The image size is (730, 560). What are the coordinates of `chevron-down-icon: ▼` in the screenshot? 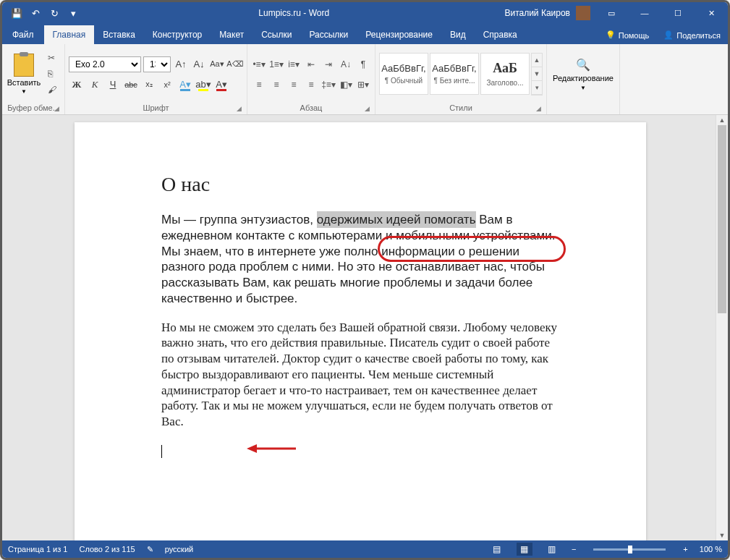 It's located at (583, 88).